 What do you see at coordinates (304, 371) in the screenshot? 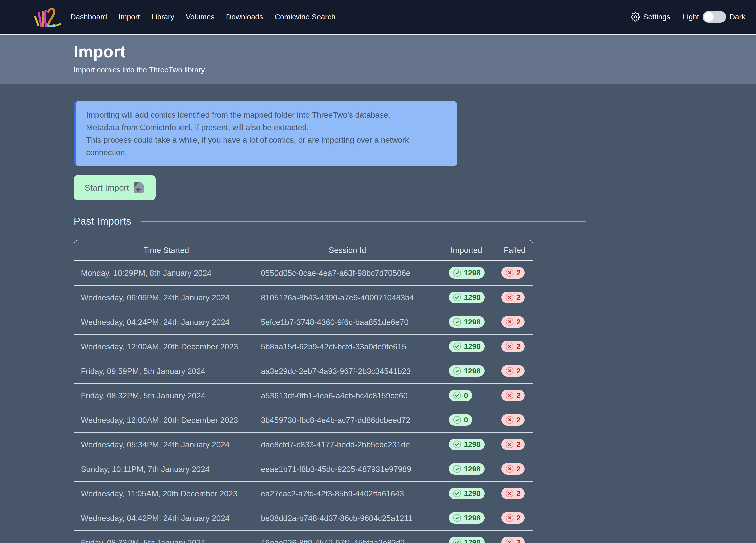
I see `table-row: Friday, 09:59PM, 5th January 2024aa3e29d…` at bounding box center [304, 371].